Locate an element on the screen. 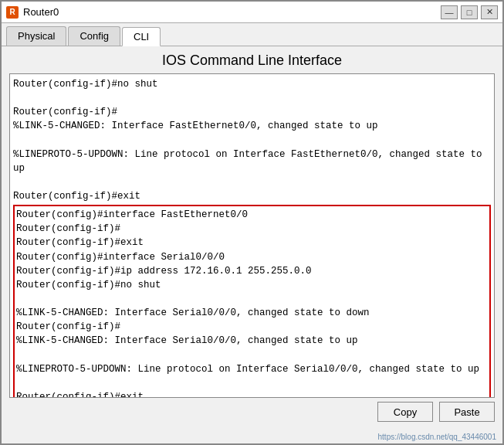  button-row: Copy Paste is located at coordinates (252, 413).